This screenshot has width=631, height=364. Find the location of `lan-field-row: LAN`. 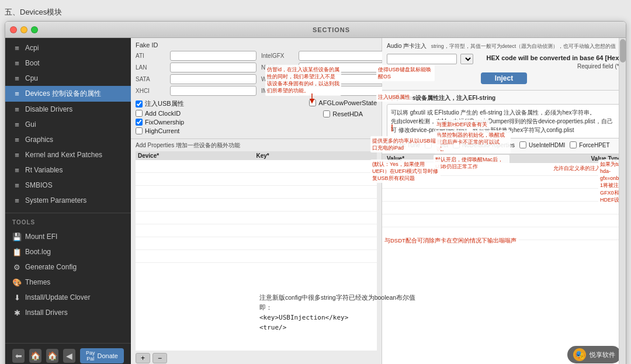

lan-field-row: LAN is located at coordinates (196, 68).